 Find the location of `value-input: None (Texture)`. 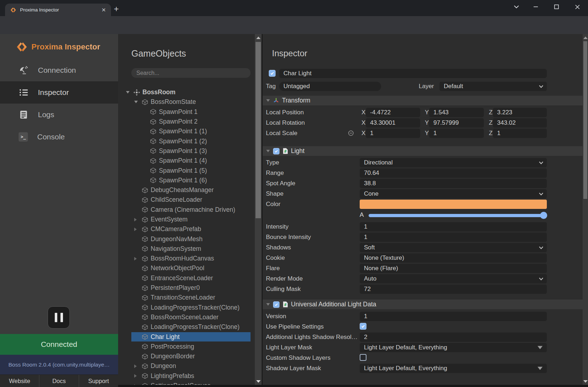

value-input: None (Texture) is located at coordinates (453, 258).